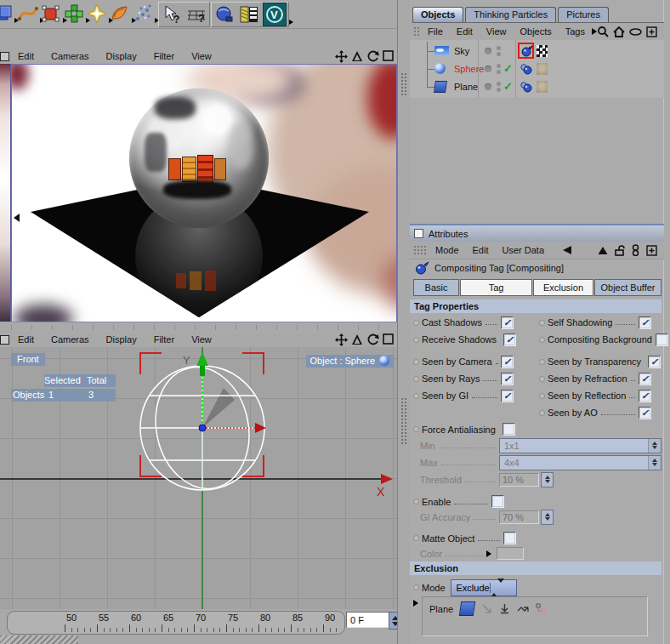 This screenshot has width=670, height=644. Describe the element at coordinates (202, 56) in the screenshot. I see `vp1-menu-view: View` at that location.